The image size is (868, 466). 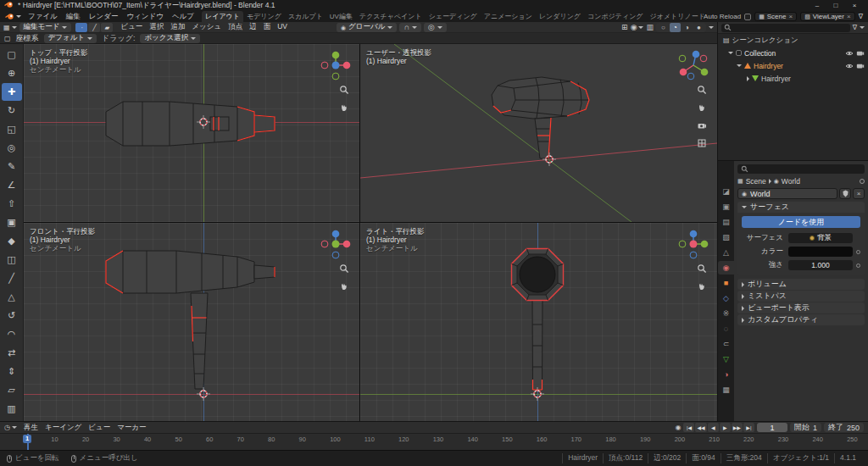 What do you see at coordinates (434, 442) in the screenshot?
I see `timeline-ruler: 0102030405060708090100110120130140150160…` at bounding box center [434, 442].